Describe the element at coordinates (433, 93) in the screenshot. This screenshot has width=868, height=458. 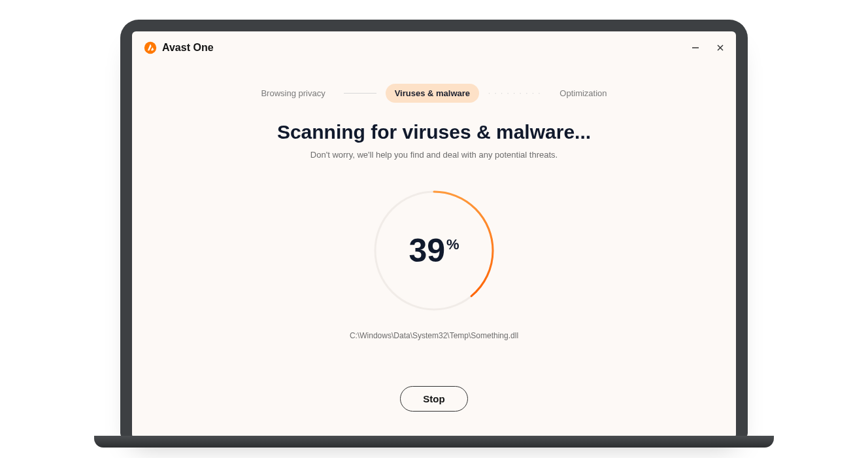
I see `step-viruses-malware: Viruses & malware` at that location.